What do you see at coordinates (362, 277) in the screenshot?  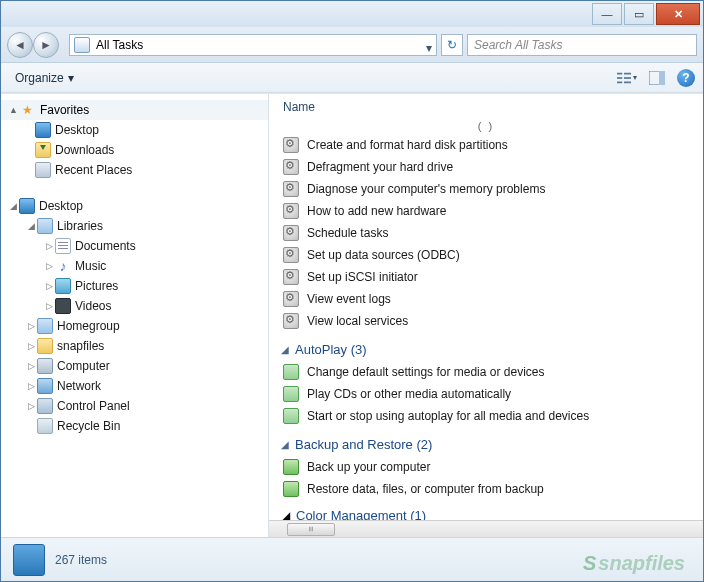 I see `item-label: Set up iSCSI initiator` at bounding box center [362, 277].